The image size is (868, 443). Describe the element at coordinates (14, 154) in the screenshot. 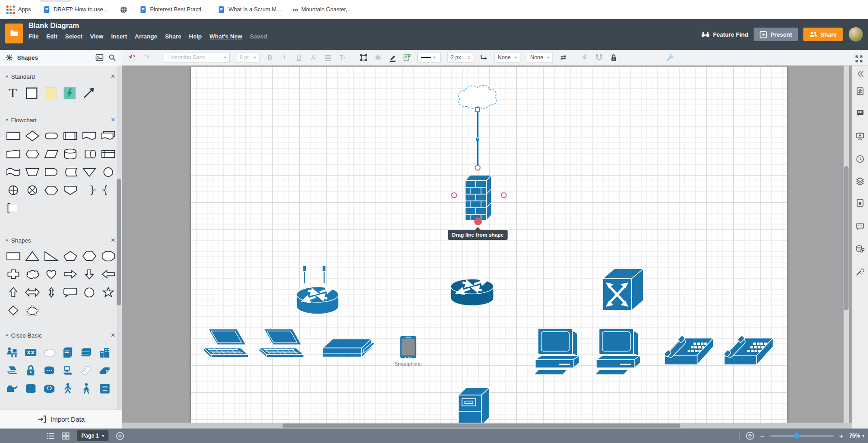

I see `shape-card` at that location.